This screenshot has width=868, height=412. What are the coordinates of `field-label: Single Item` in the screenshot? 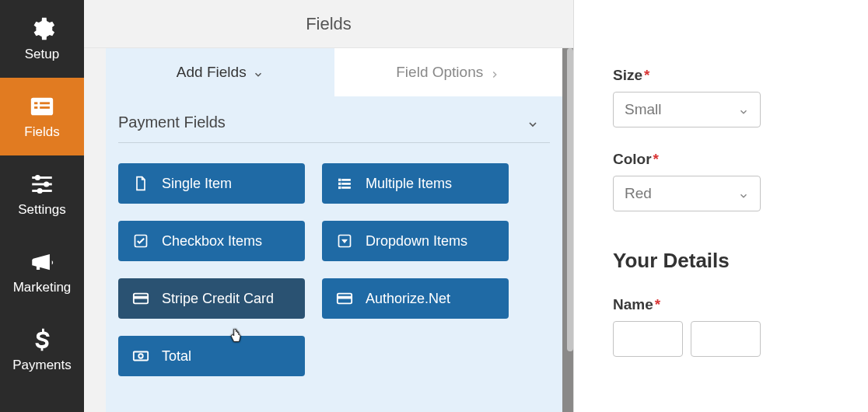 It's located at (197, 183).